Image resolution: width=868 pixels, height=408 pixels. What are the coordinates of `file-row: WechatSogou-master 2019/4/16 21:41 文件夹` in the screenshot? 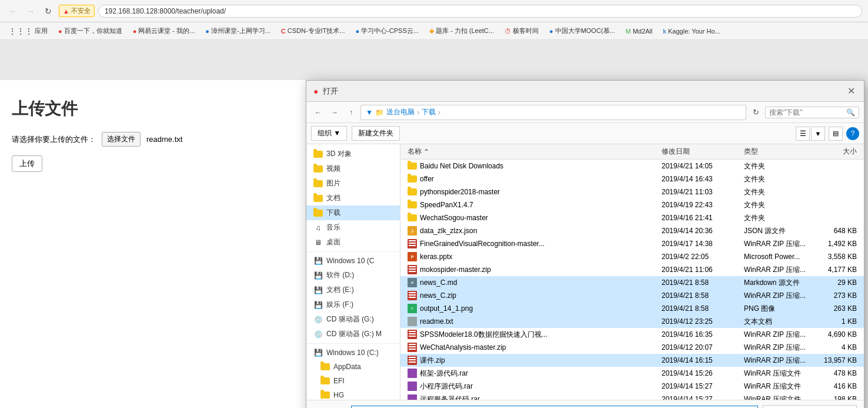 It's located at (632, 218).